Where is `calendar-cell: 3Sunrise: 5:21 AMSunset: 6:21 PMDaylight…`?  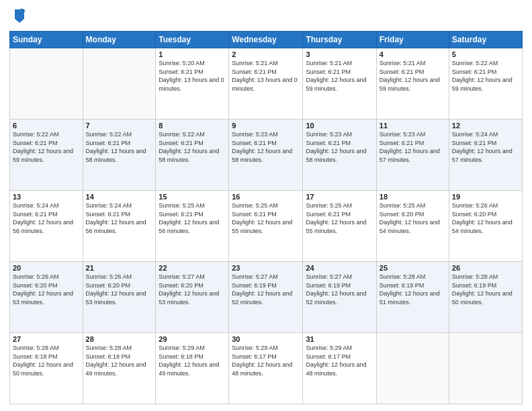
calendar-cell: 3Sunrise: 5:21 AMSunset: 6:21 PMDaylight… is located at coordinates (340, 84).